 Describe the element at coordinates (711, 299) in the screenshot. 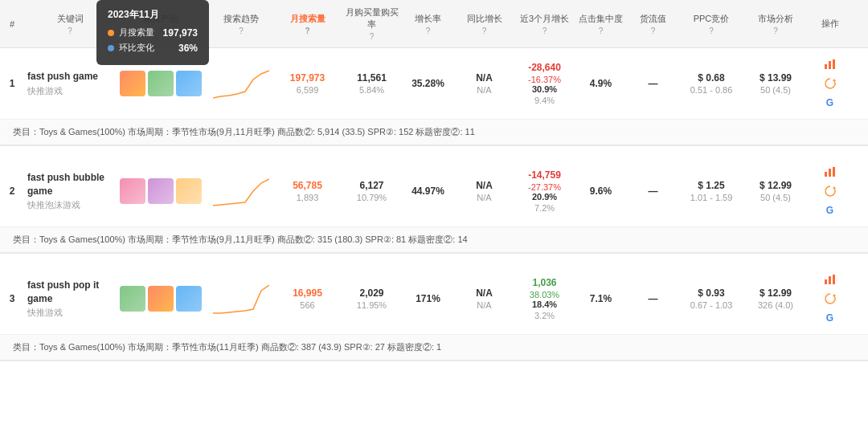

I see `row3-ppc: $ 0.93 0.67 - 1.03` at that location.